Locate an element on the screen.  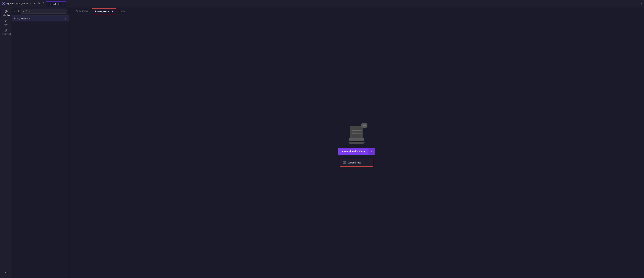
tab-label: my_collection is located at coordinates (55, 4).